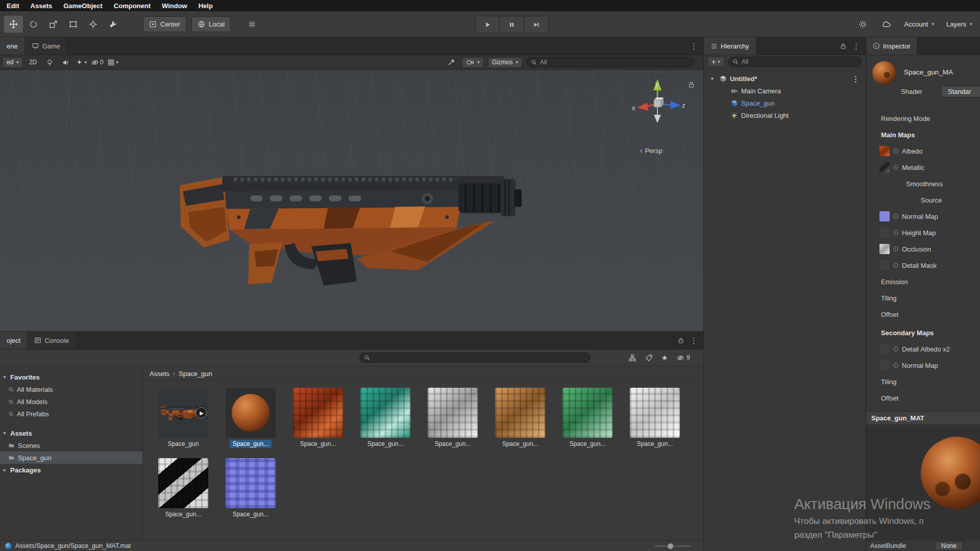 Image resolution: width=980 pixels, height=551 pixels. I want to click on tab-hierarchy: Hierarchy, so click(730, 46).